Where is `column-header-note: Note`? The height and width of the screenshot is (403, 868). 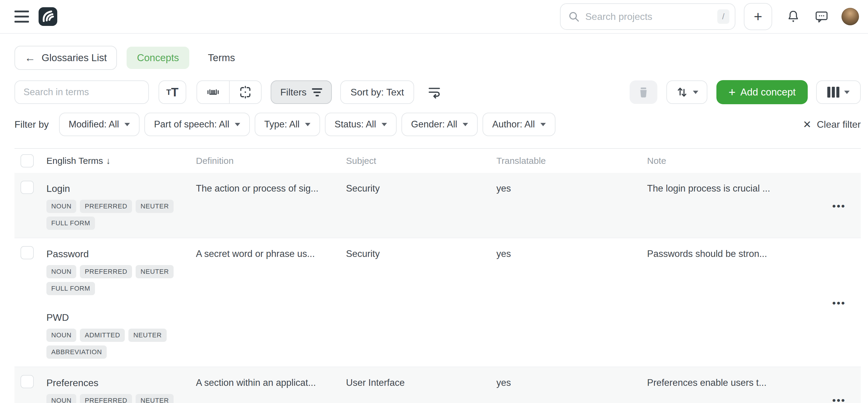
column-header-note: Note is located at coordinates (739, 161).